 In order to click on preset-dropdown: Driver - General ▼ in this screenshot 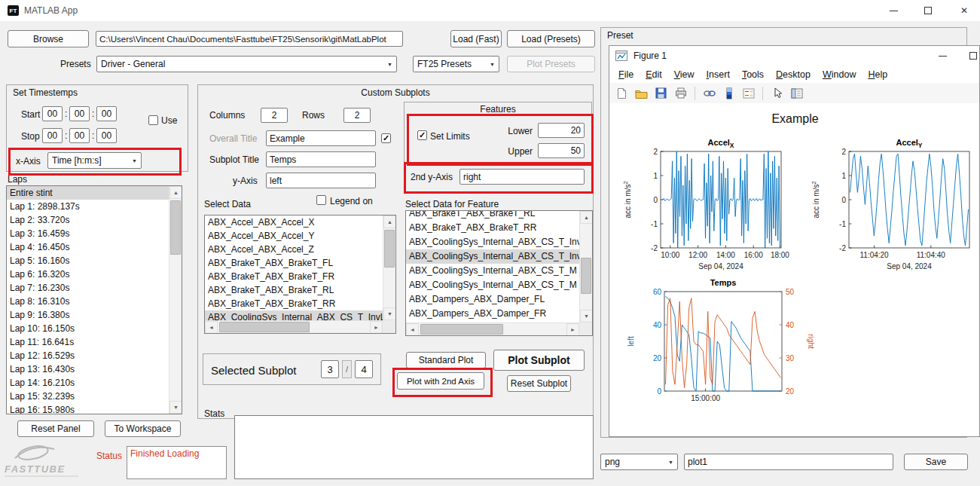, I will do `click(247, 64)`.